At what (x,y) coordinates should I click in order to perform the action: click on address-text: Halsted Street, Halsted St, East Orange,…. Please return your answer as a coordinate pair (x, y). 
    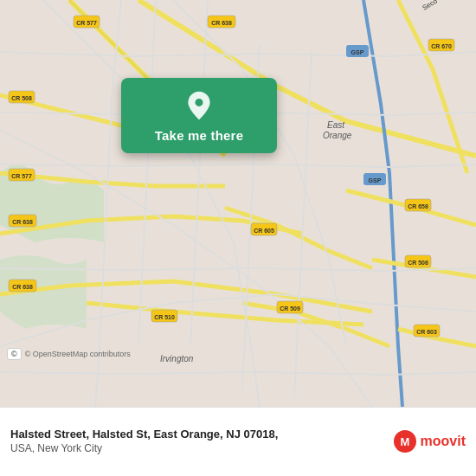
    Looking at the image, I should click on (197, 441).